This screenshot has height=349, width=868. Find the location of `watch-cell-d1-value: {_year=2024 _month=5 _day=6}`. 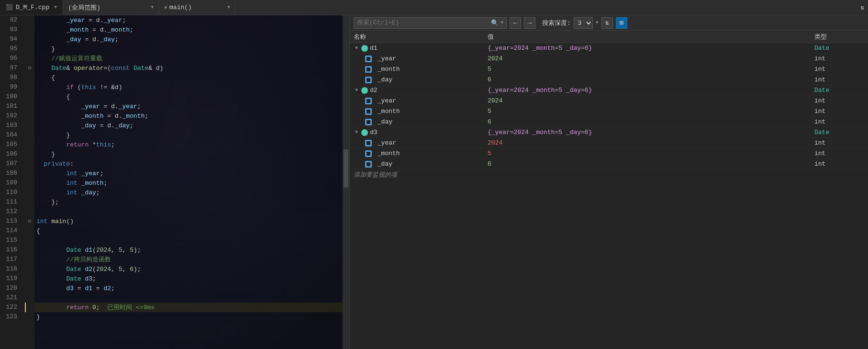

watch-cell-d1-value: {_year=2024 _month=5 _day=6} is located at coordinates (647, 48).